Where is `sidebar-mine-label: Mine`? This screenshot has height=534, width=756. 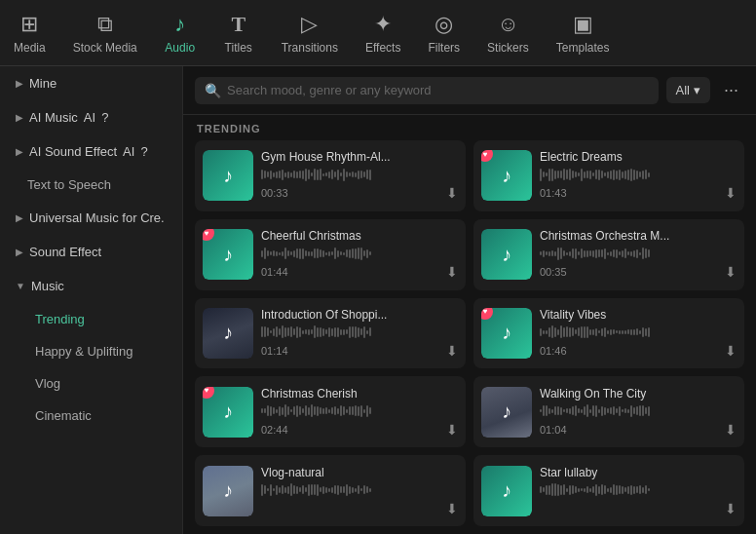
sidebar-mine-label: Mine is located at coordinates (43, 84).